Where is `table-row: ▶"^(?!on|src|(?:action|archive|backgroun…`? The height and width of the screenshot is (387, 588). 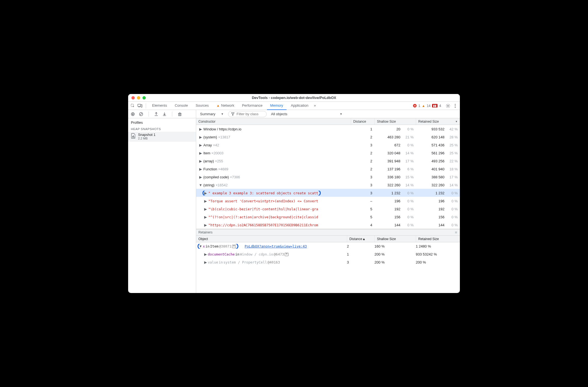
table-row: ▶"^(?!on|src|(?:action|archive|backgroun… is located at coordinates (328, 217).